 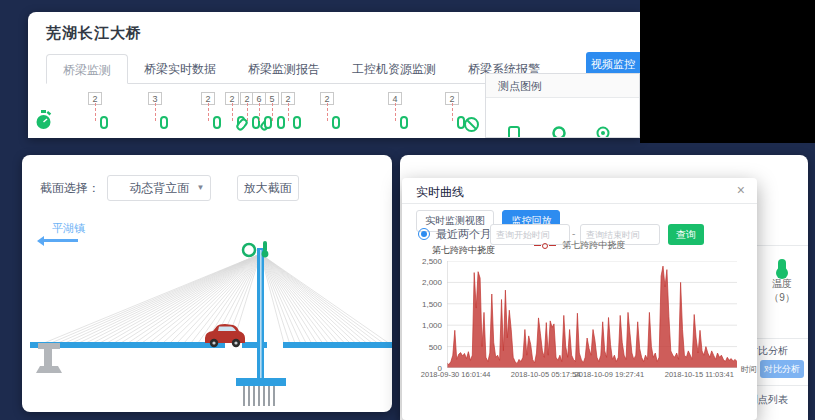 What do you see at coordinates (261, 382) in the screenshot?
I see `bridge-pier-cap` at bounding box center [261, 382].